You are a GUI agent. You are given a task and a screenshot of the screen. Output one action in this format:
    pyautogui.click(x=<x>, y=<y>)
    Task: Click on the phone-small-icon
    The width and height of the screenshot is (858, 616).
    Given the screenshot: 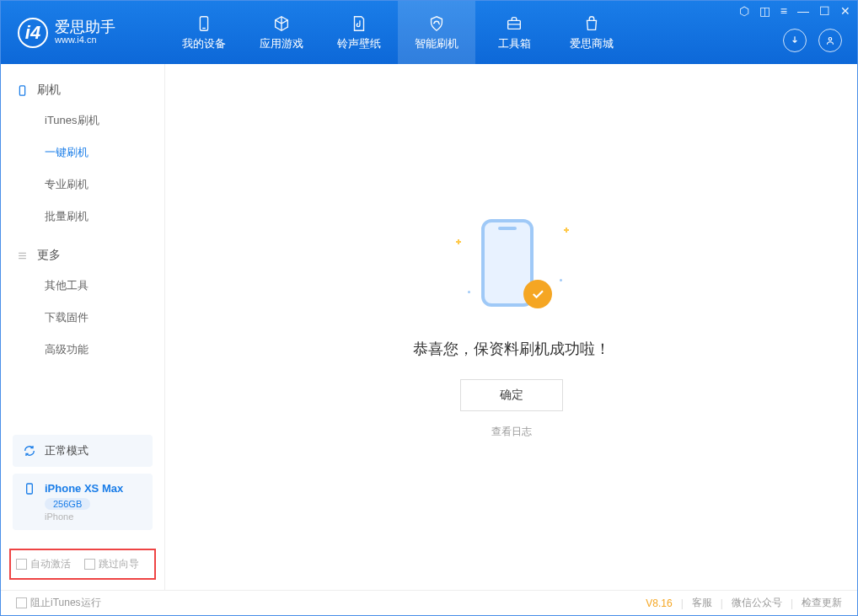 What is the action you would take?
    pyautogui.click(x=29, y=489)
    